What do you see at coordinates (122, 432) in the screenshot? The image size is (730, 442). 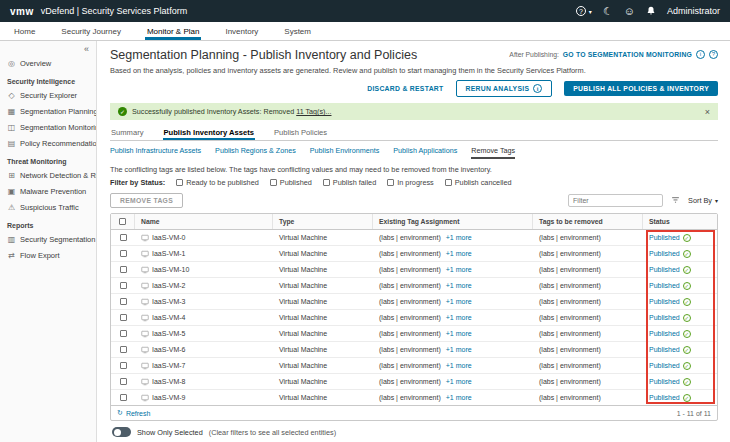 I see `show-only-selected-toggle` at bounding box center [122, 432].